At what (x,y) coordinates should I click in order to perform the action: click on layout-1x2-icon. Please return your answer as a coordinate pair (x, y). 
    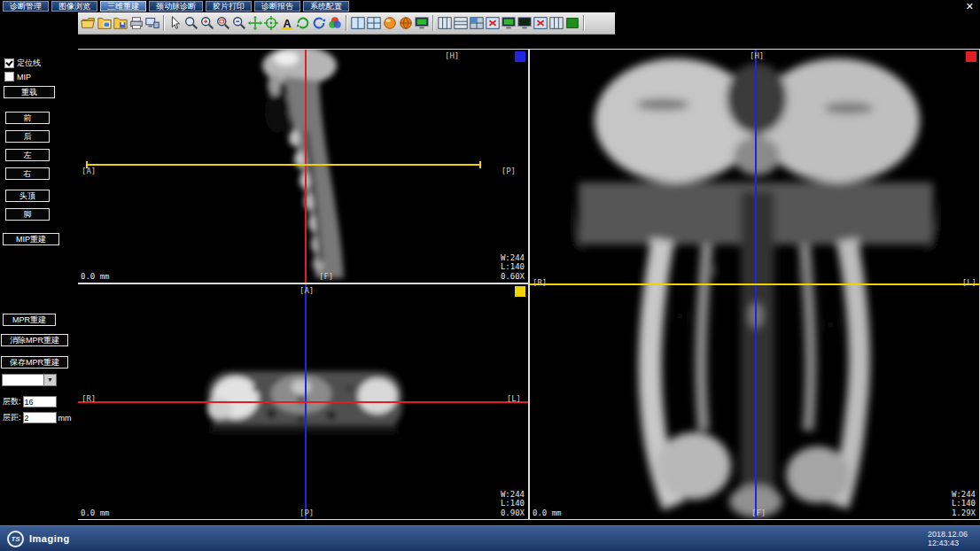
    Looking at the image, I should click on (358, 23).